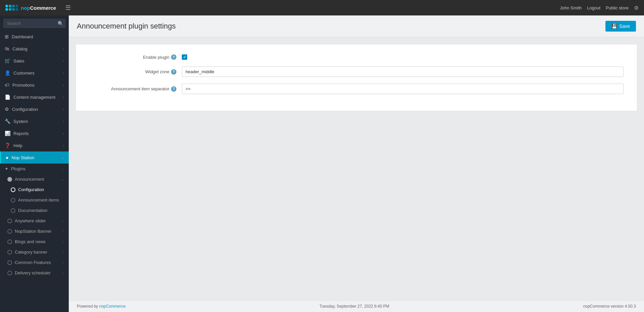 The height and width of the screenshot is (312, 644). What do you see at coordinates (39, 200) in the screenshot?
I see `sidebar-sub-label: Announcement items` at bounding box center [39, 200].